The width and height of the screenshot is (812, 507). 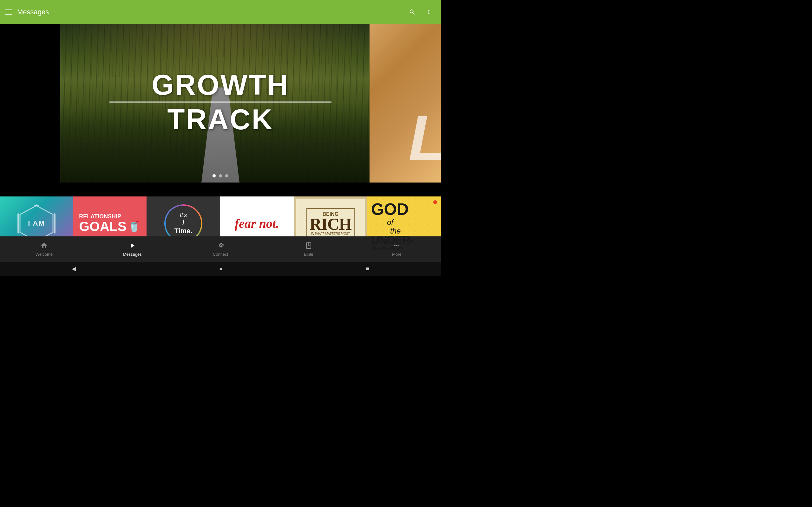 I want to click on rich-sub-label: in what matters most, so click(x=331, y=234).